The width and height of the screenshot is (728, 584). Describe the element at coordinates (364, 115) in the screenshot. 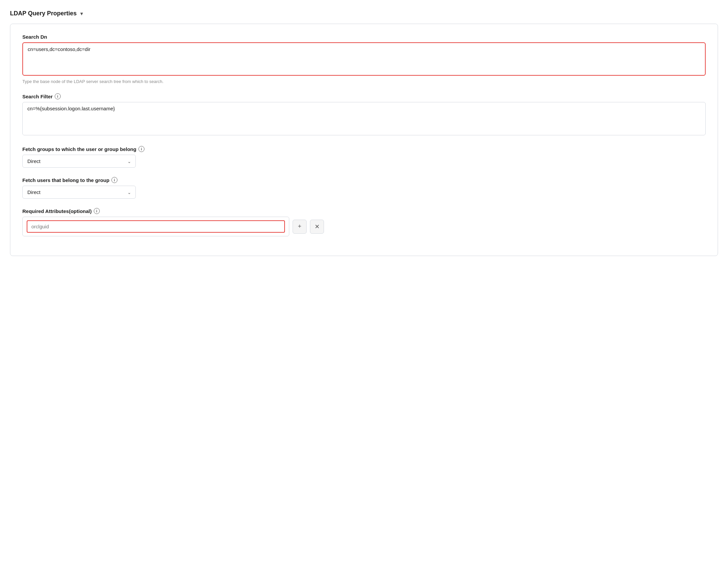

I see `search-filter-group: Search Filter i cn=%{subsession.logon.la…` at that location.